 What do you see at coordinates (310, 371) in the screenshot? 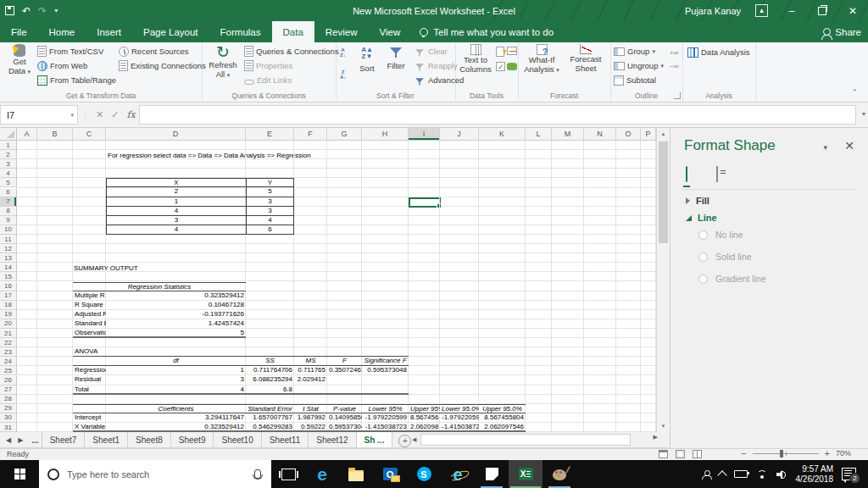
I see `cell: 0.711765` at bounding box center [310, 371].